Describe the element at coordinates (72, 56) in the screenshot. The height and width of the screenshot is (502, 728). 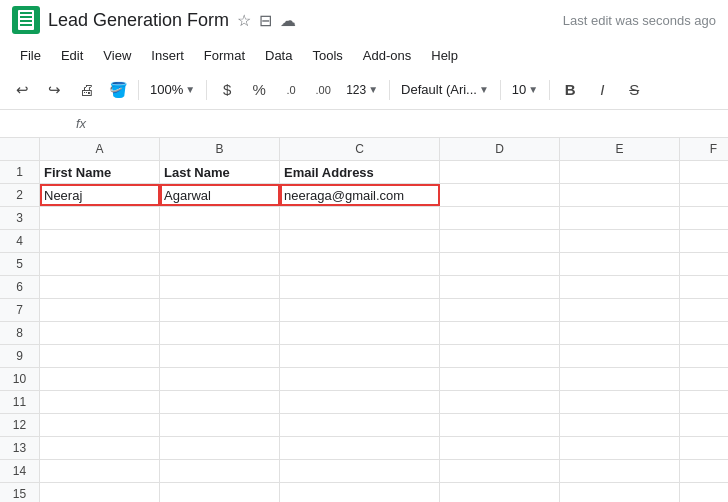
I see `menu-edit: Edit` at that location.